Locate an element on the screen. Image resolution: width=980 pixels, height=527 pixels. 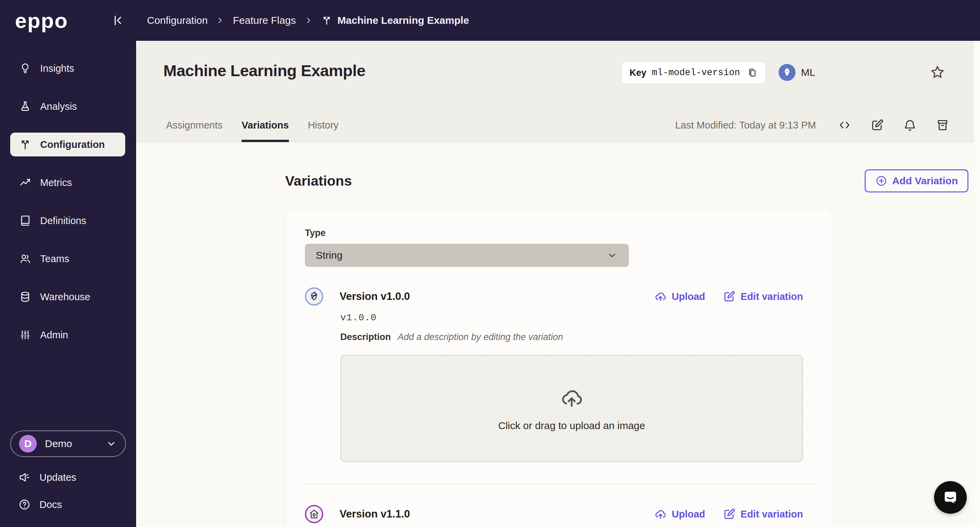
sidebar-item-label: Analysis is located at coordinates (59, 106).